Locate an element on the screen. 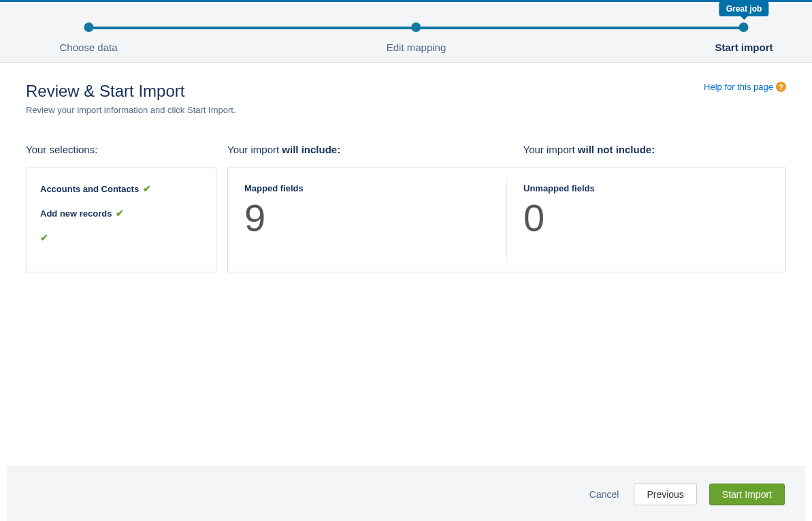 The image size is (812, 521). progress-step-label: Choose data is located at coordinates (88, 48).